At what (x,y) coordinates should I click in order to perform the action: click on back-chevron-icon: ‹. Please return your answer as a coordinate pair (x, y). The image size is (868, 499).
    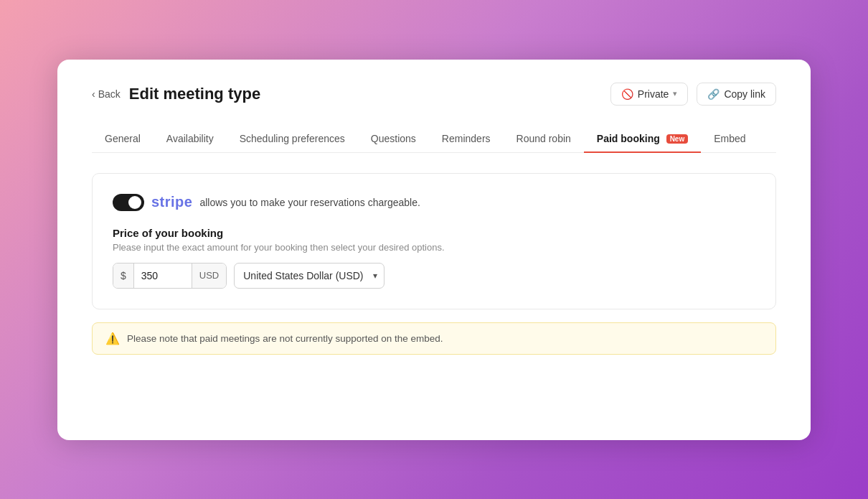
    Looking at the image, I should click on (93, 94).